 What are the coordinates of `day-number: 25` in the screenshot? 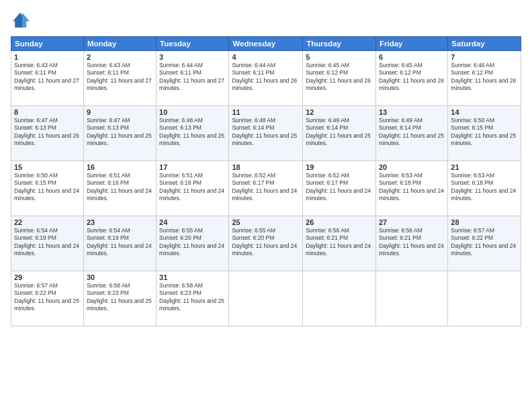 It's located at (266, 222).